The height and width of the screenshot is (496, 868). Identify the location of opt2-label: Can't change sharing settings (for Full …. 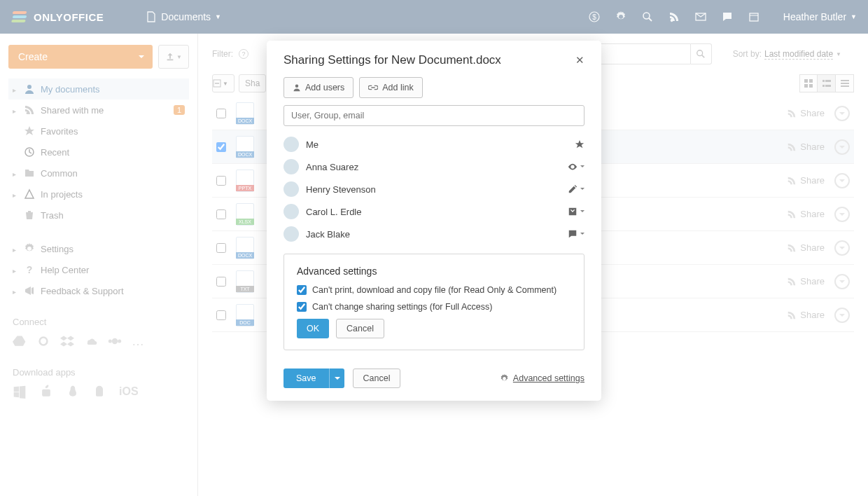
(402, 307).